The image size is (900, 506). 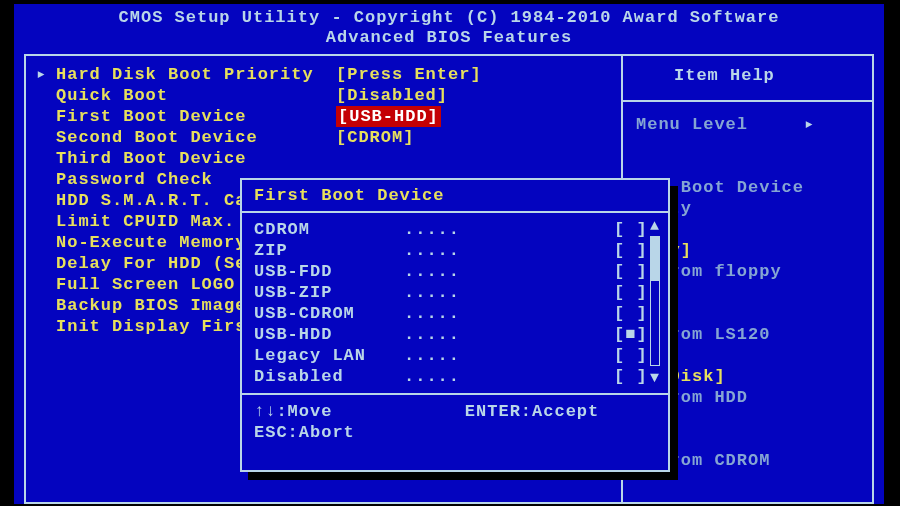 What do you see at coordinates (752, 334) in the screenshot?
I see `help-line: t from LS120` at bounding box center [752, 334].